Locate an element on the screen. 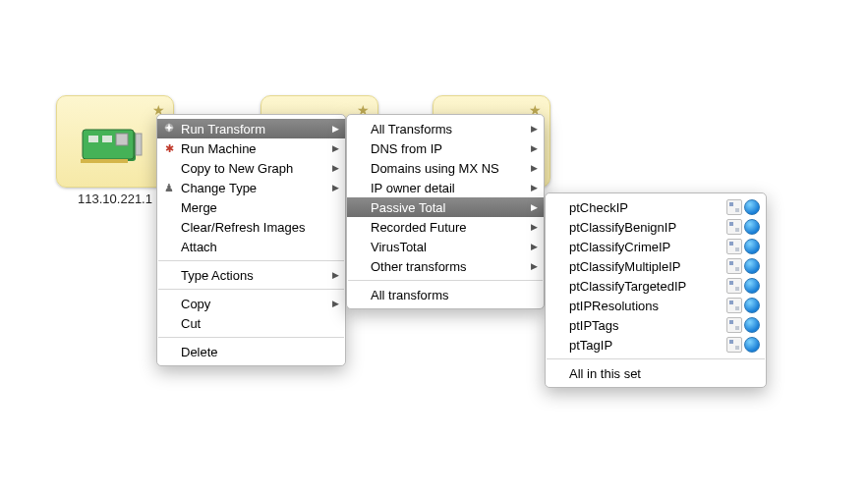 The width and height of the screenshot is (868, 493). menu-item-label: DNS from IP is located at coordinates (407, 149).